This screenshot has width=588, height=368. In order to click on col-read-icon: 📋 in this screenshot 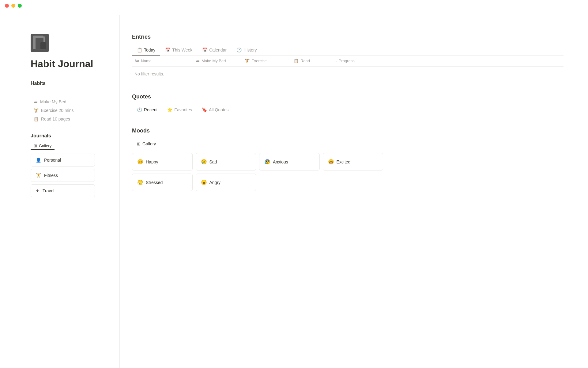, I will do `click(296, 61)`.